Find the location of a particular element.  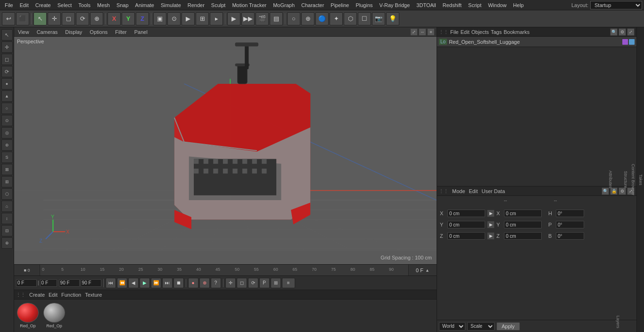

object-button: ○ is located at coordinates (294, 19).